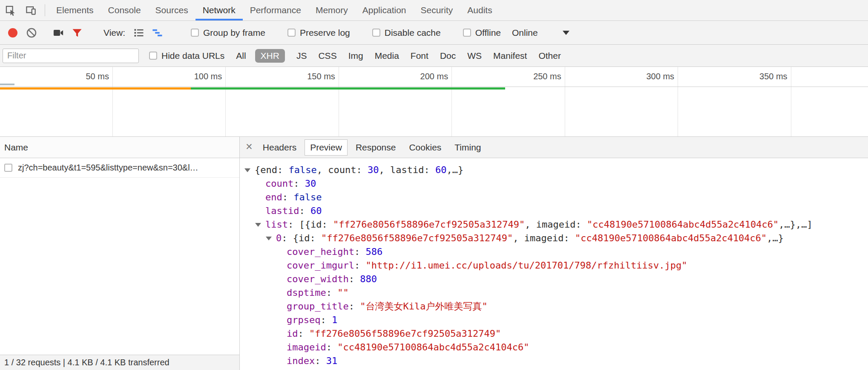  Describe the element at coordinates (510, 56) in the screenshot. I see `filter-type-manifest: Manifest` at that location.